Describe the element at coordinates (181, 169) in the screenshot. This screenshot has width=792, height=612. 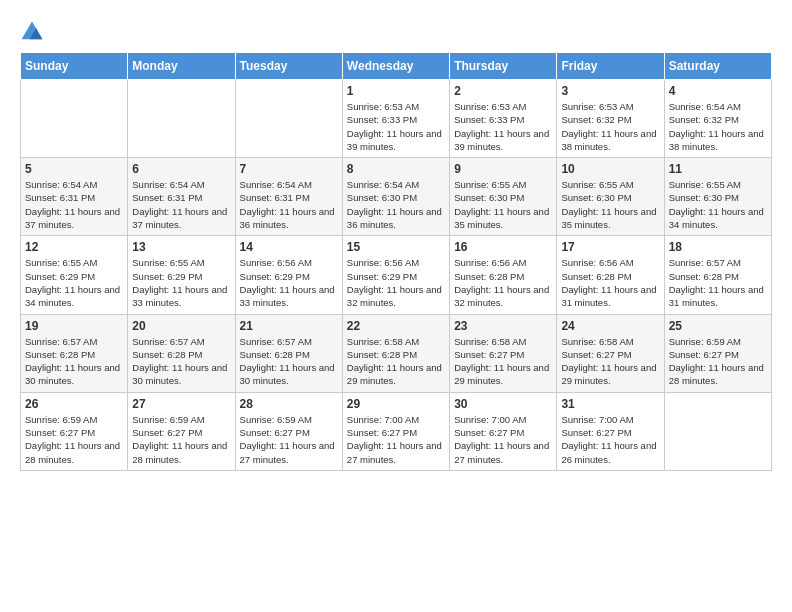
I see `day-number: 6` at that location.